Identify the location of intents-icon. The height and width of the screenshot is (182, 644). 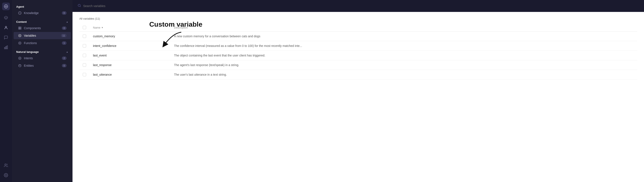
(20, 58).